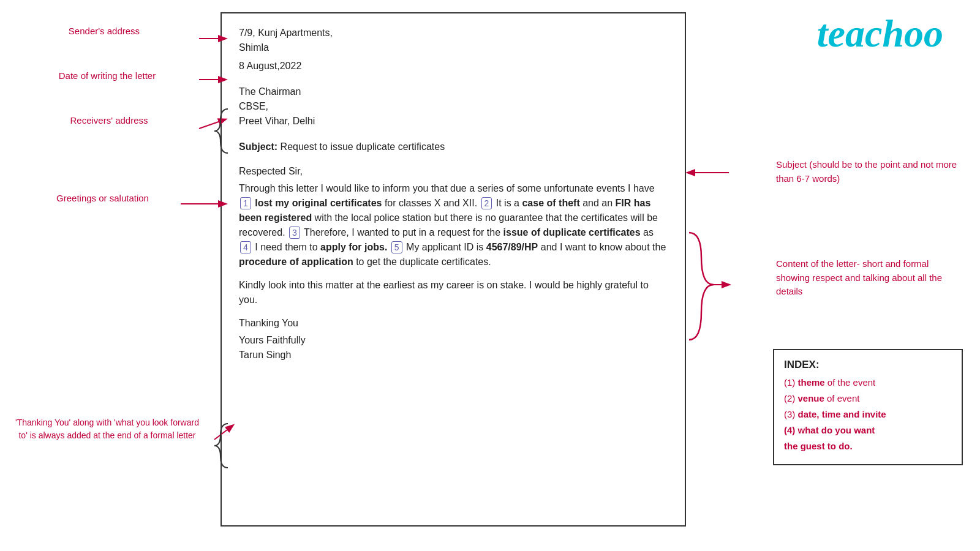 Image resolution: width=980 pixels, height=551 pixels. I want to click on index-title: INDEX:, so click(868, 365).